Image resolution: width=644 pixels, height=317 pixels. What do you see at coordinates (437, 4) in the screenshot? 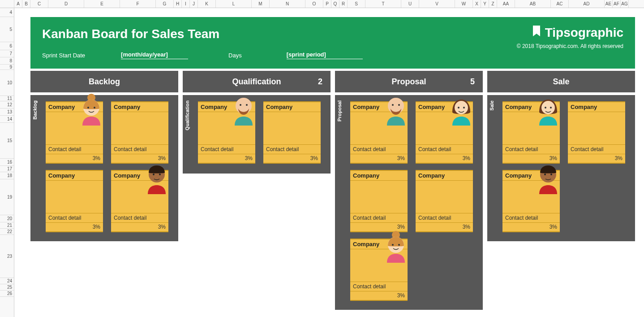
I see `col-header: V` at bounding box center [437, 4].